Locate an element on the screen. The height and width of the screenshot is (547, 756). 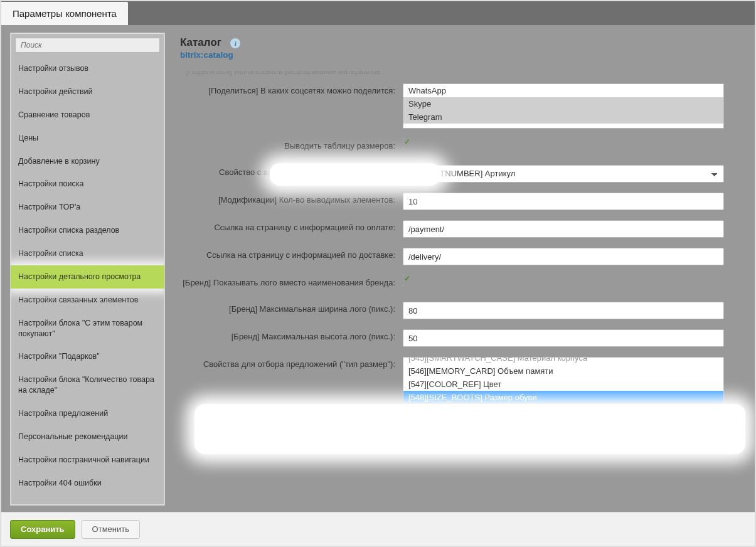
row-mod-count: [Модификации] Кол-во выводимых элементов… is located at coordinates (460, 201).